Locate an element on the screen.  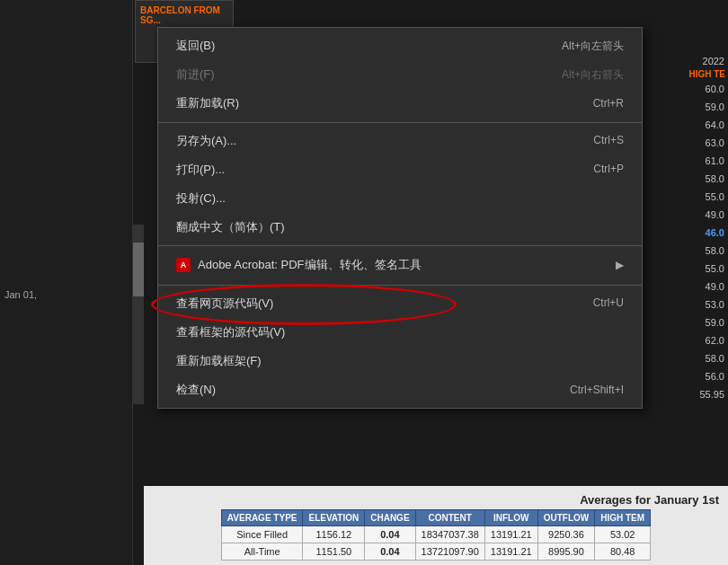
cell-inflow-2: 13191.21 is located at coordinates (510, 552).